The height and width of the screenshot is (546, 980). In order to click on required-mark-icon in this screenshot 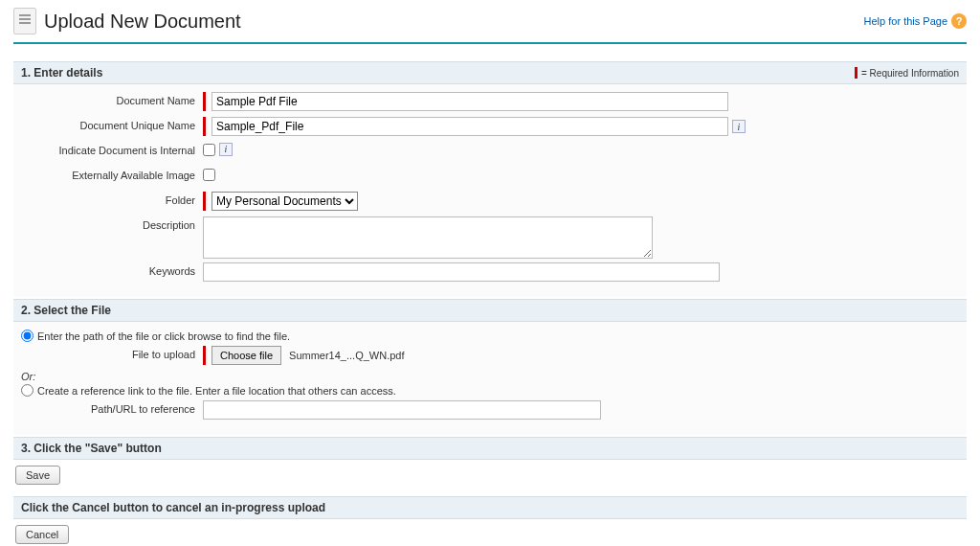, I will do `click(856, 73)`.